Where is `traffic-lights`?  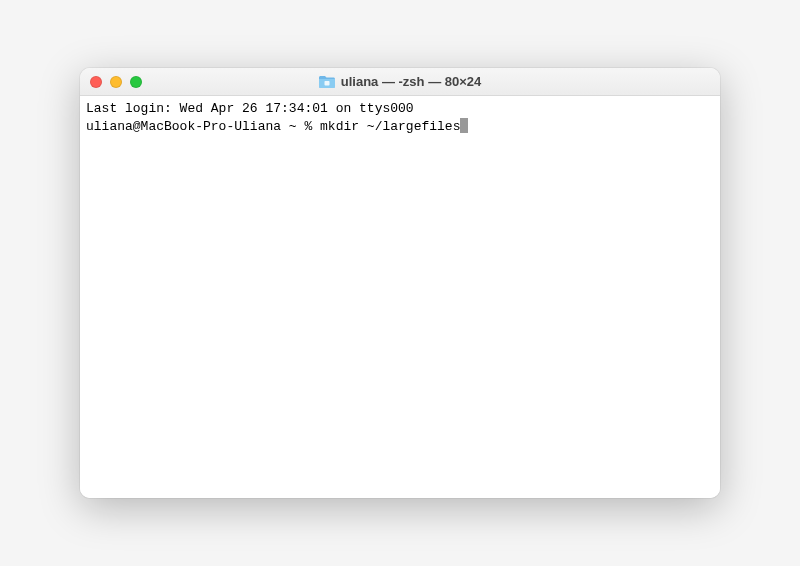 traffic-lights is located at coordinates (116, 82).